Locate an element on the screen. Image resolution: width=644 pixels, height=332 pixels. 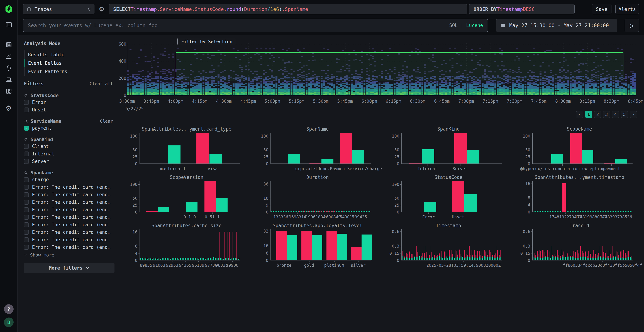
pagination-page-2: 2 is located at coordinates (598, 114).